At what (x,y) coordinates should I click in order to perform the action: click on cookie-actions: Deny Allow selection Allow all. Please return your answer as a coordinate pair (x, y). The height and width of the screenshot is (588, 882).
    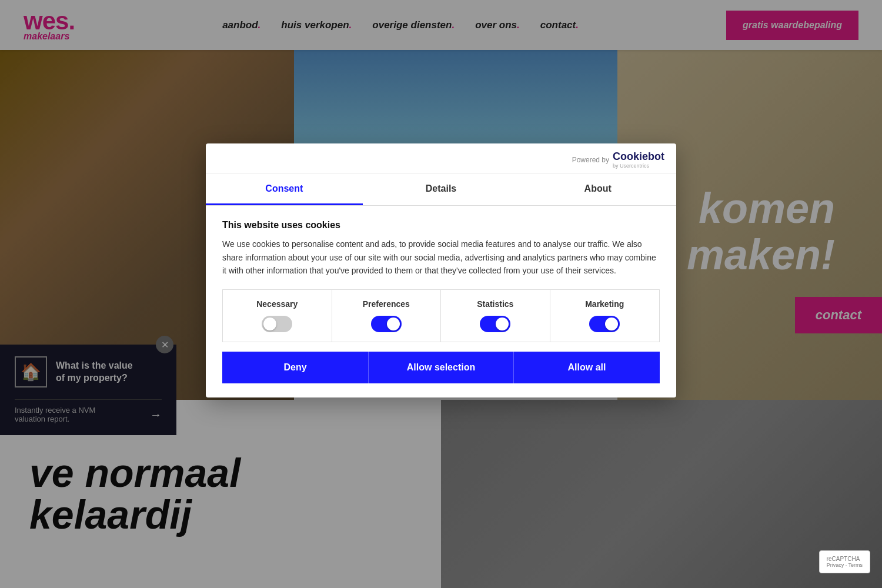
    Looking at the image, I should click on (441, 368).